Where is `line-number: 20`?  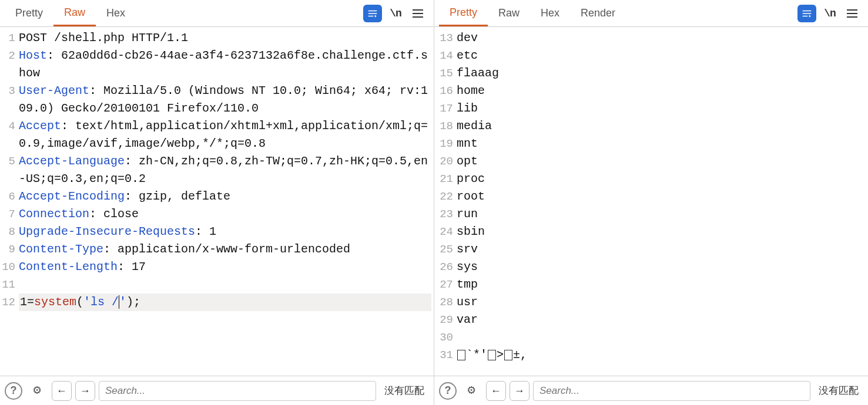
line-number: 20 is located at coordinates (444, 161).